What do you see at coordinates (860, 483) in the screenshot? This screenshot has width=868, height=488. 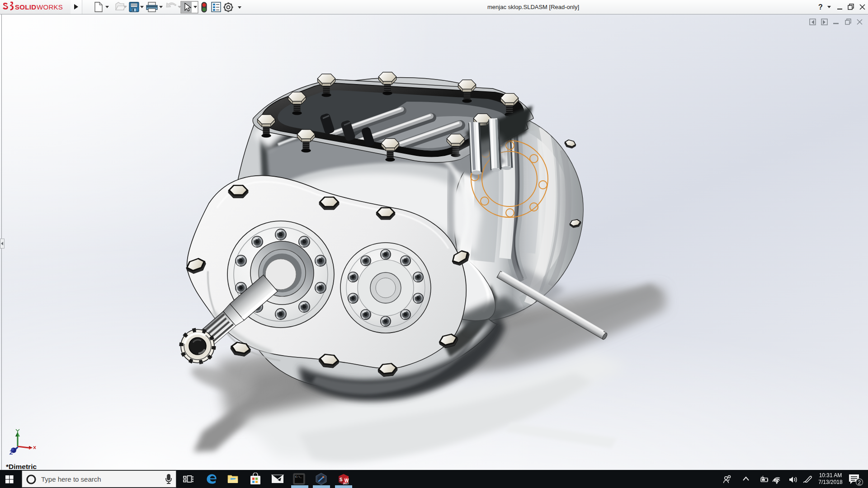 I see `svg-text: 2` at bounding box center [860, 483].